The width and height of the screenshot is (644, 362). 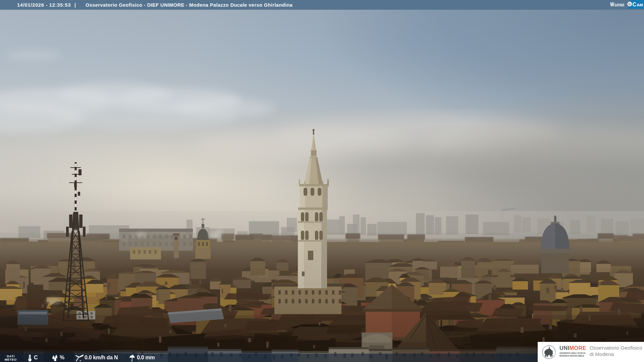 I want to click on svg-text: C, so click(x=635, y=5).